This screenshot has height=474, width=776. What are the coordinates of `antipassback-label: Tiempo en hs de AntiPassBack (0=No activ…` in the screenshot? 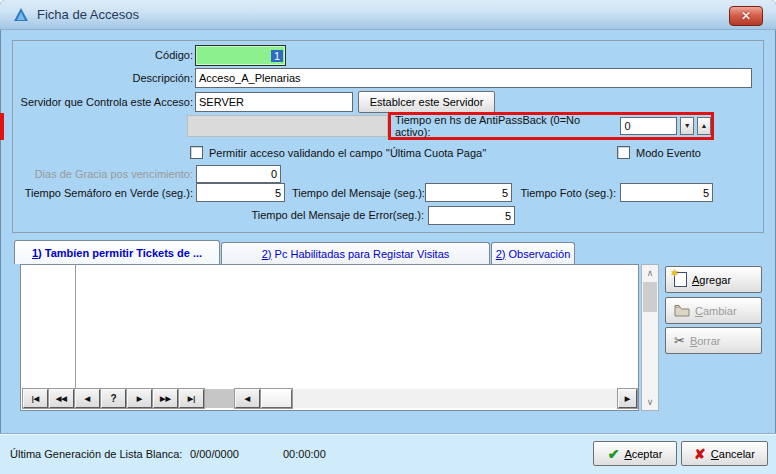 It's located at (506, 126).